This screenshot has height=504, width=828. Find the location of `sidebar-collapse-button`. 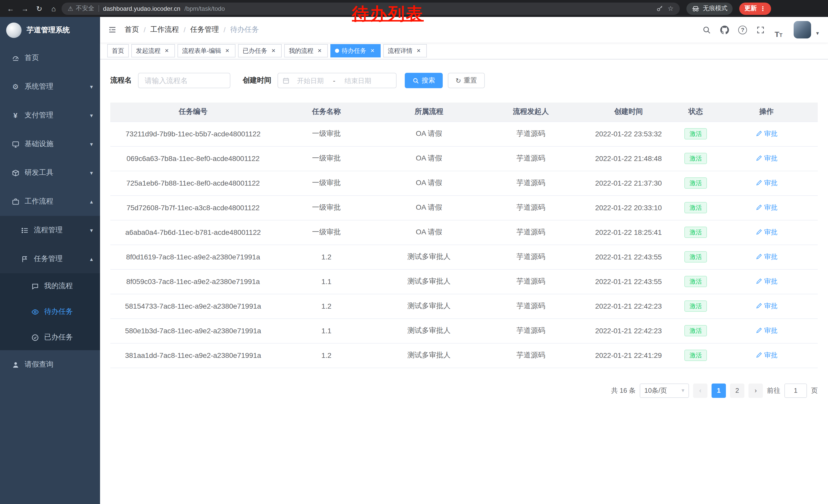

sidebar-collapse-button is located at coordinates (112, 30).